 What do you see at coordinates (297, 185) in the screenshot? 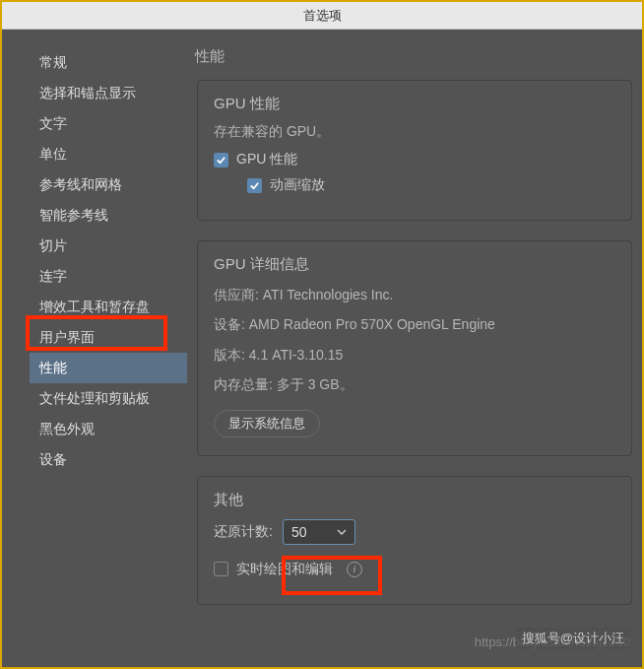
I see `animated-zoom-label: 动画缩放` at bounding box center [297, 185].